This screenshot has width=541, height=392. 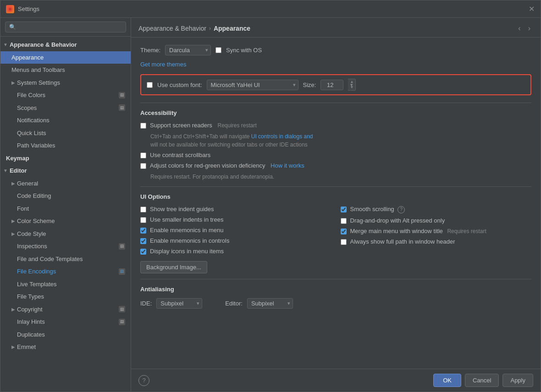 I want to click on custom-font-checkbox, so click(x=149, y=85).